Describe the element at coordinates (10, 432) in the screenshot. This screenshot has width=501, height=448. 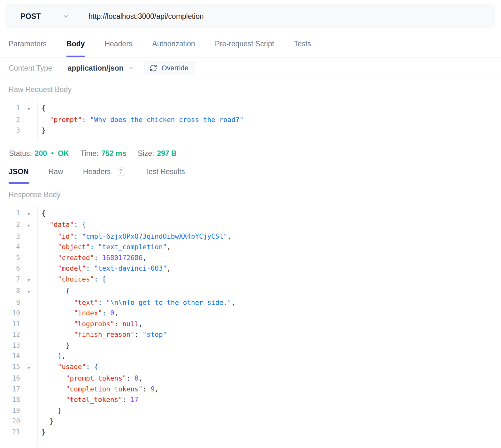
I see `line-number: 21` at that location.